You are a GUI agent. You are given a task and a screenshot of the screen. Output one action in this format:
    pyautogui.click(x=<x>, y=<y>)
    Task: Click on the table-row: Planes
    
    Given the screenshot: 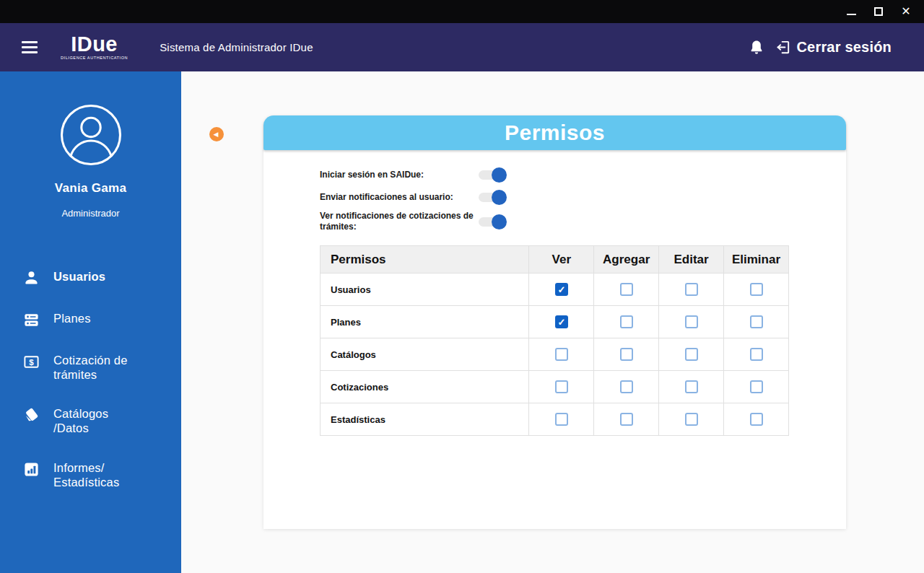 What is the action you would take?
    pyautogui.click(x=554, y=322)
    